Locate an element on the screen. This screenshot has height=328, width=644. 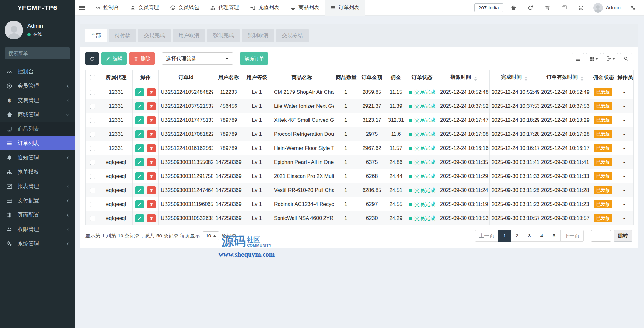
export-button is located at coordinates (610, 59).